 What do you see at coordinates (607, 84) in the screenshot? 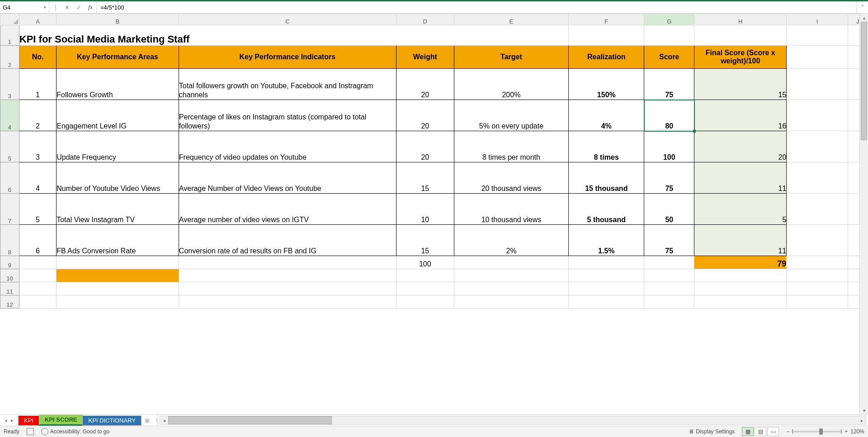
I see `cell-realization: 150%` at bounding box center [607, 84].